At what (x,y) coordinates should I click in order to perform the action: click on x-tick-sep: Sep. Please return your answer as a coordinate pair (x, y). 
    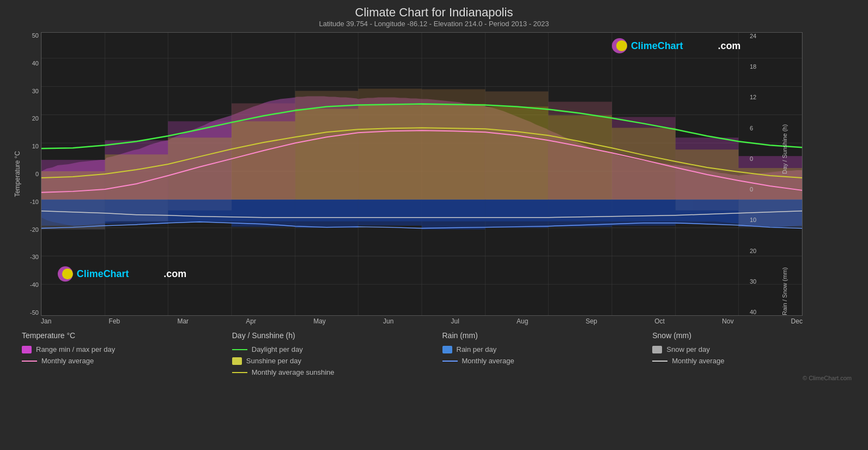
    Looking at the image, I should click on (592, 321).